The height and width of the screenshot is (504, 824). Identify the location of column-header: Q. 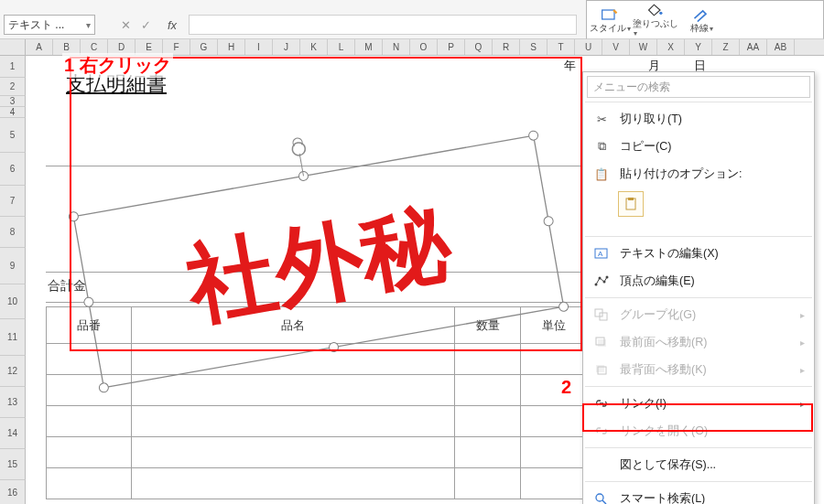
(479, 48).